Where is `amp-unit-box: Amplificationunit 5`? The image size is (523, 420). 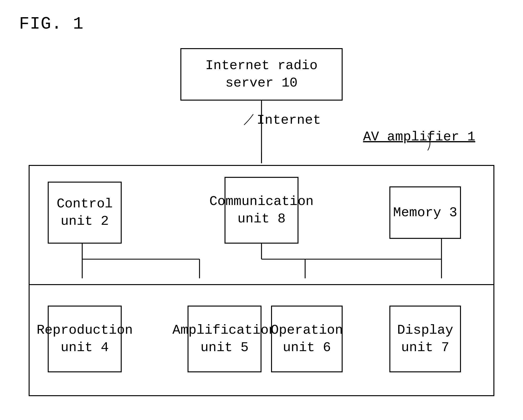 amp-unit-box: Amplificationunit 5 is located at coordinates (225, 339).